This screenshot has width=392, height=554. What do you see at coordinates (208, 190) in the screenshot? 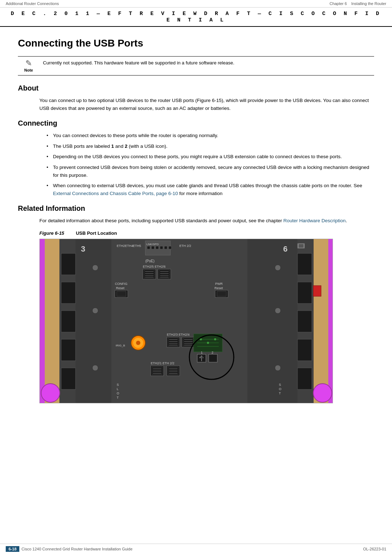
I see `bullet-text-5: When connecting to external USB devices,…` at bounding box center [208, 190].